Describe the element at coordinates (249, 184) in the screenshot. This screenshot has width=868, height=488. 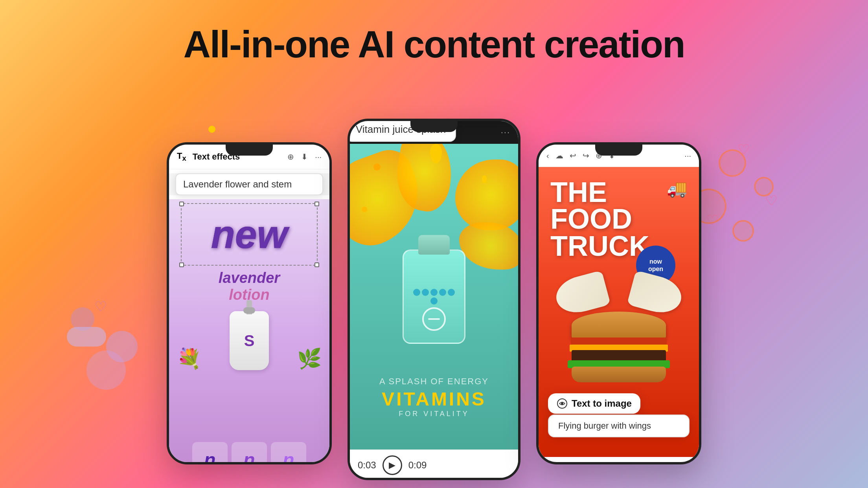
I see `lavender-input: Lavender flower and stem` at that location.